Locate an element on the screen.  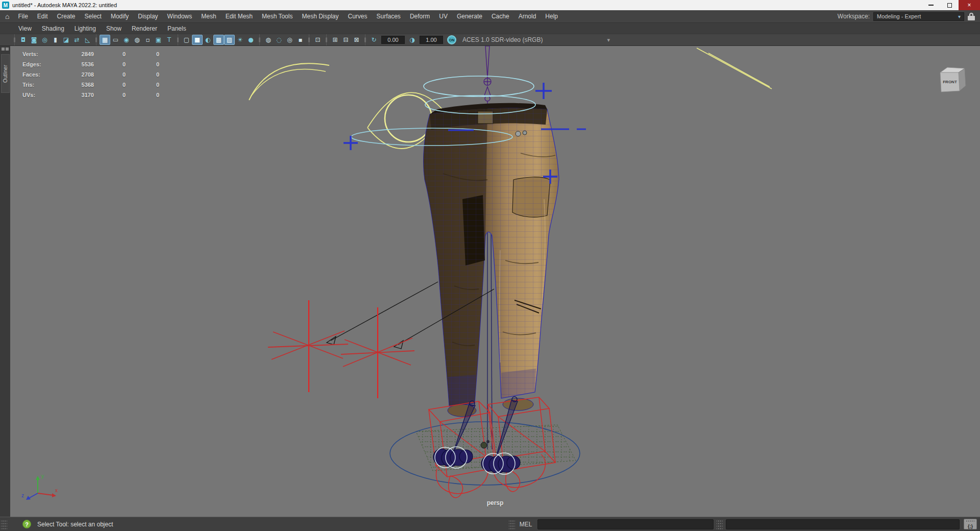
menu-cache: Cache is located at coordinates (500, 16).